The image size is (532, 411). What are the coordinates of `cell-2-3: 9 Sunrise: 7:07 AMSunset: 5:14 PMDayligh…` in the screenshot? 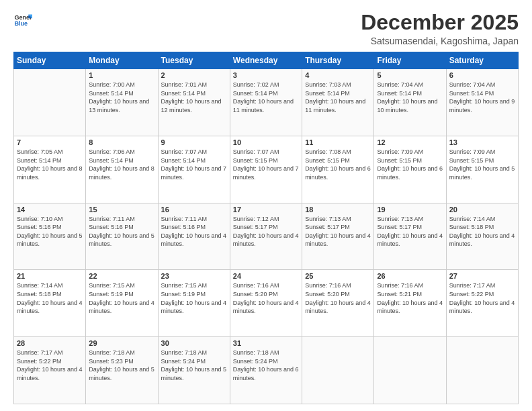 It's located at (193, 169).